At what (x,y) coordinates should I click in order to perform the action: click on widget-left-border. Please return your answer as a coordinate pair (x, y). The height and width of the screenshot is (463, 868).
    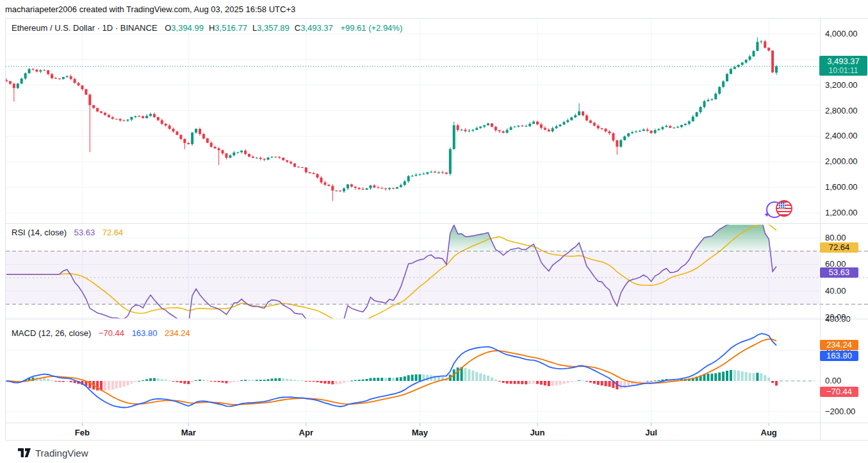
    Looking at the image, I should click on (5, 229).